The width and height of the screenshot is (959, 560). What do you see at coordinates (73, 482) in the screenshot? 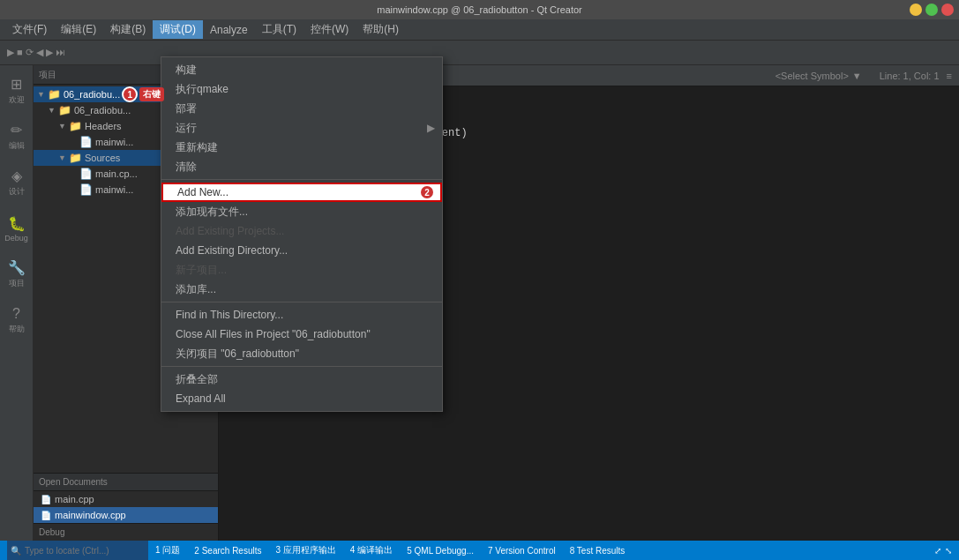
I see `open-docs-title: Open Documents` at bounding box center [73, 482].